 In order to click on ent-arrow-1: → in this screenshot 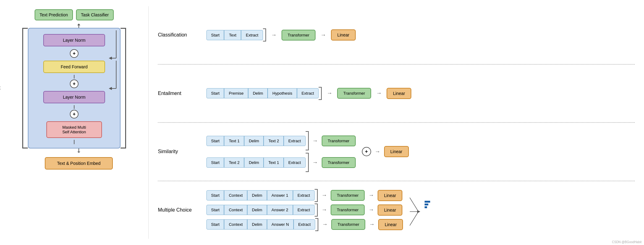, I will do `click(329, 93)`.